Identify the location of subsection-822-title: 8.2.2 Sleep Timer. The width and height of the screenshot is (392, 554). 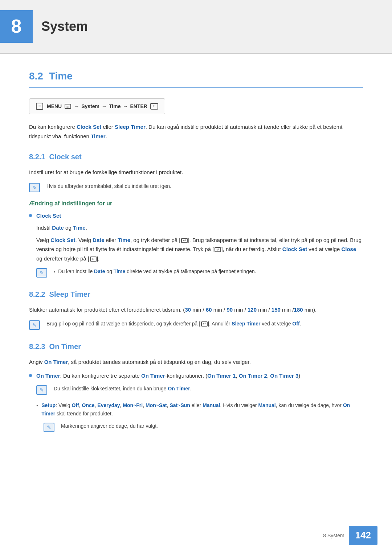
(196, 294).